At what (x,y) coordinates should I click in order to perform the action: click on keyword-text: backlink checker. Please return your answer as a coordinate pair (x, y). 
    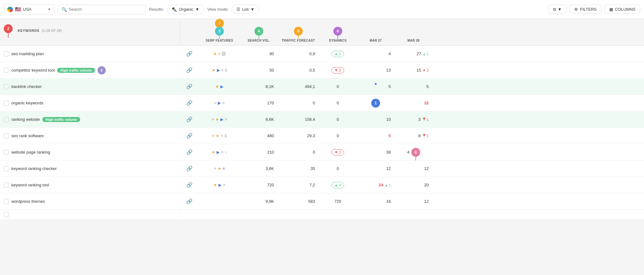
    Looking at the image, I should click on (27, 86).